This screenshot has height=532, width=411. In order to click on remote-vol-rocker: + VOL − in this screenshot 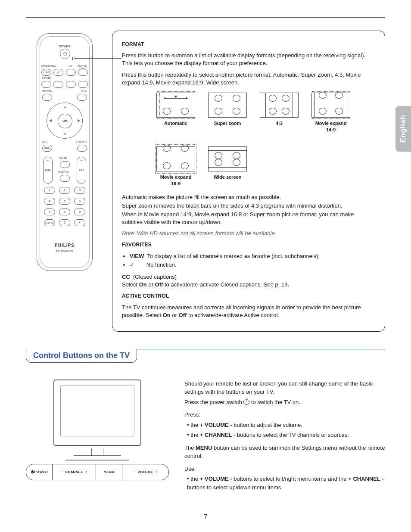, I will do `click(48, 170)`.